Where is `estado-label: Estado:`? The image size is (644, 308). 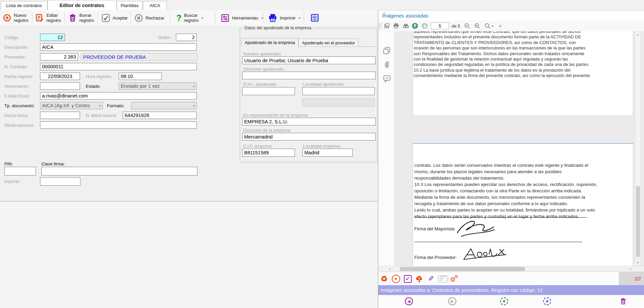
estado-label: Estado: is located at coordinates (93, 86).